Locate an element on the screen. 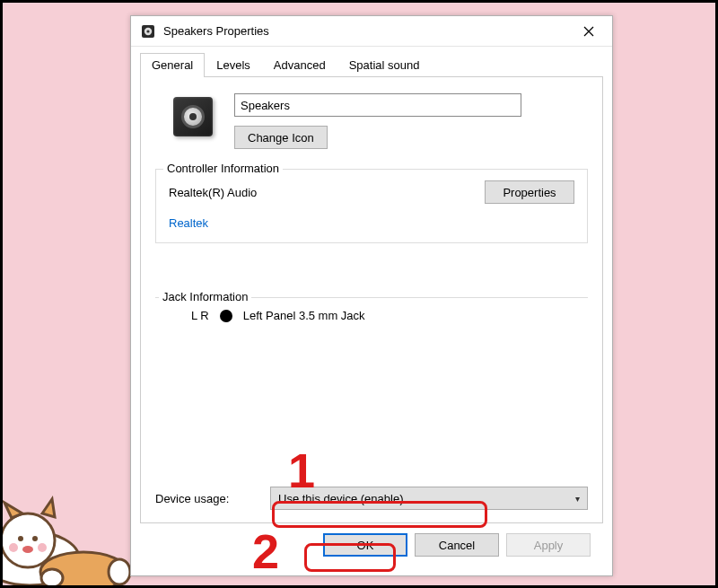 The width and height of the screenshot is (718, 588). cancel-button: Cancel is located at coordinates (457, 545).